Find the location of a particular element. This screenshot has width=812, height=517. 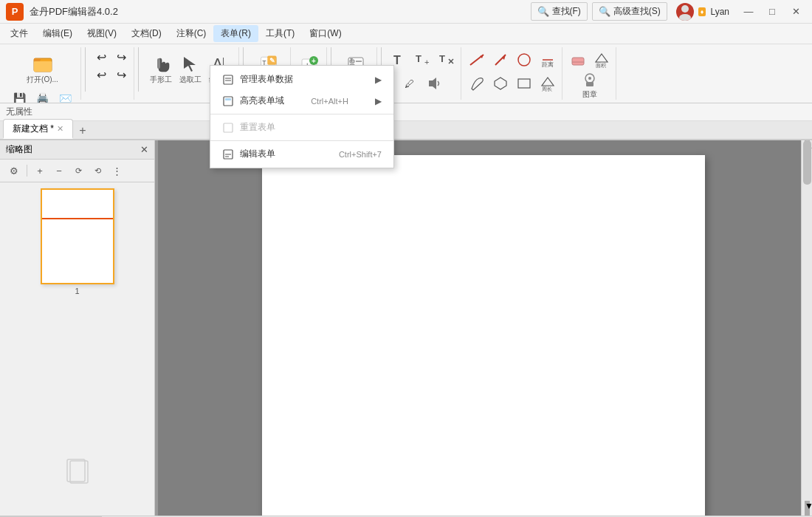

thumb-line is located at coordinates (78, 219).